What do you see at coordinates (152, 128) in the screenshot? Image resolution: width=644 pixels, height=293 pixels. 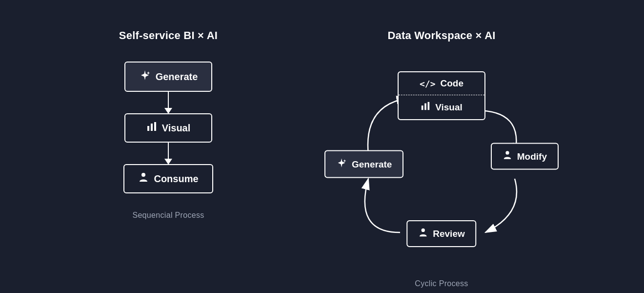 I see `bar-chart-icon` at bounding box center [152, 128].